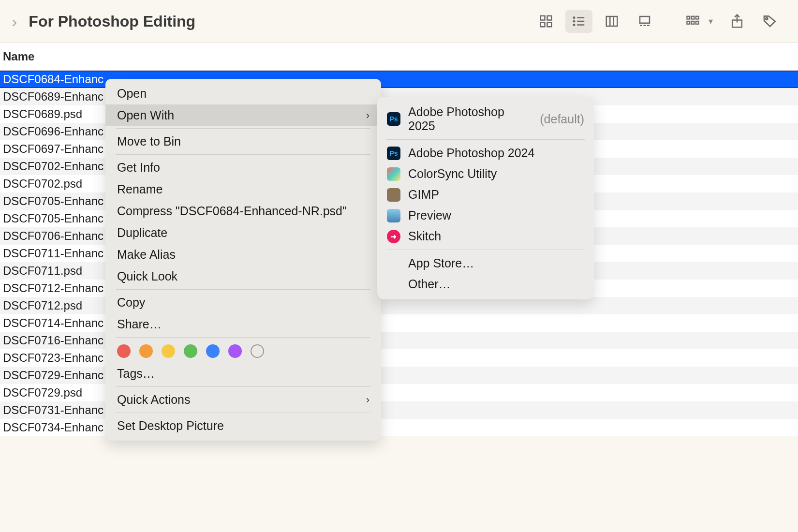 This screenshot has width=798, height=532. Describe the element at coordinates (486, 236) in the screenshot. I see `submenu-app: ➜Skitch` at that location.